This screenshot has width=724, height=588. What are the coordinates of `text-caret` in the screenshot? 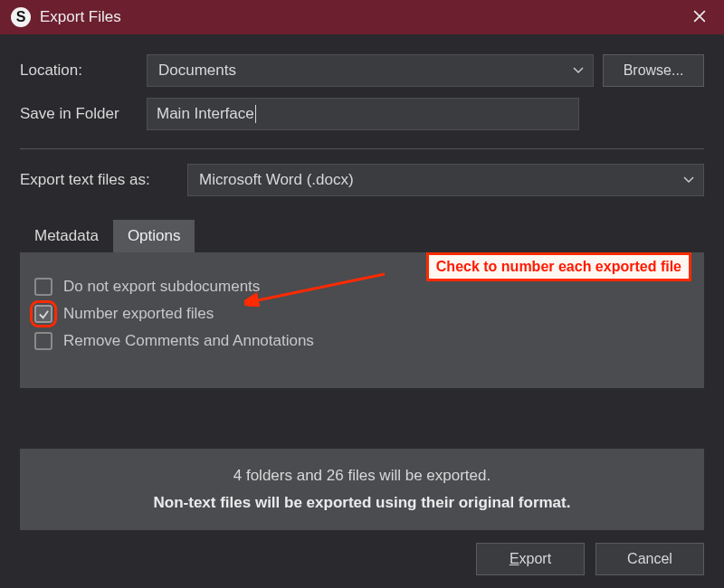 It's located at (255, 114).